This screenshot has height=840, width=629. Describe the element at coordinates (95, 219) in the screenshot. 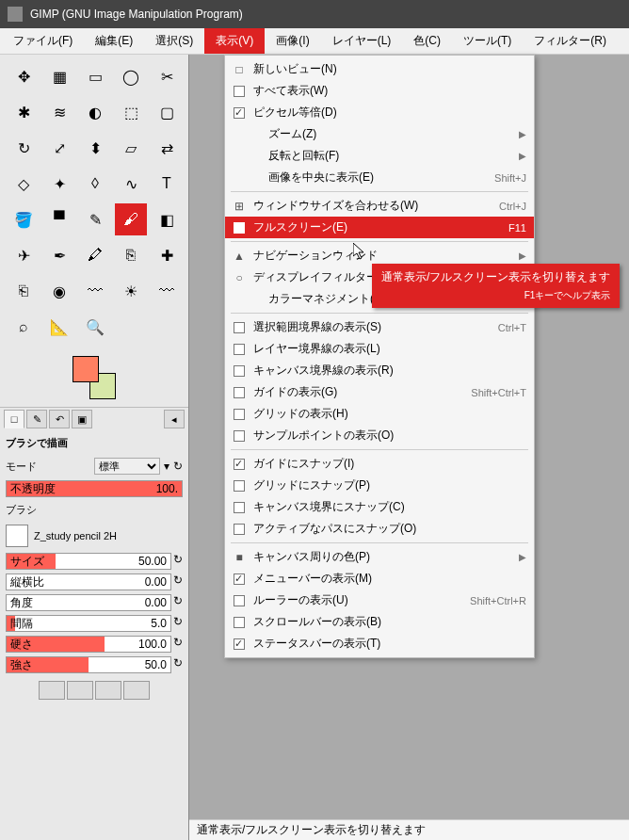

I see `pencil-icon: ✎` at that location.